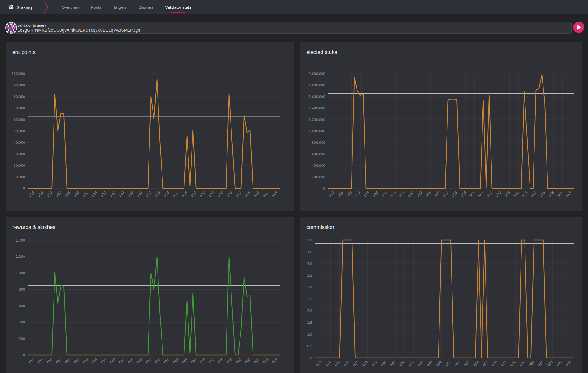  I want to click on chevron-divider-icon, so click(46, 7).